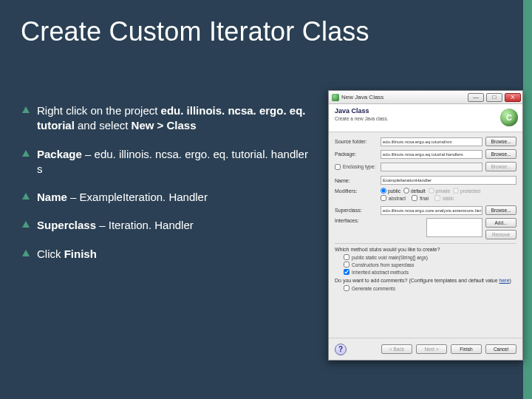 This screenshot has width=532, height=399. I want to click on package-field: edu.illinois.ncsa.ergo.eq.tutorial.handl…, so click(432, 154).